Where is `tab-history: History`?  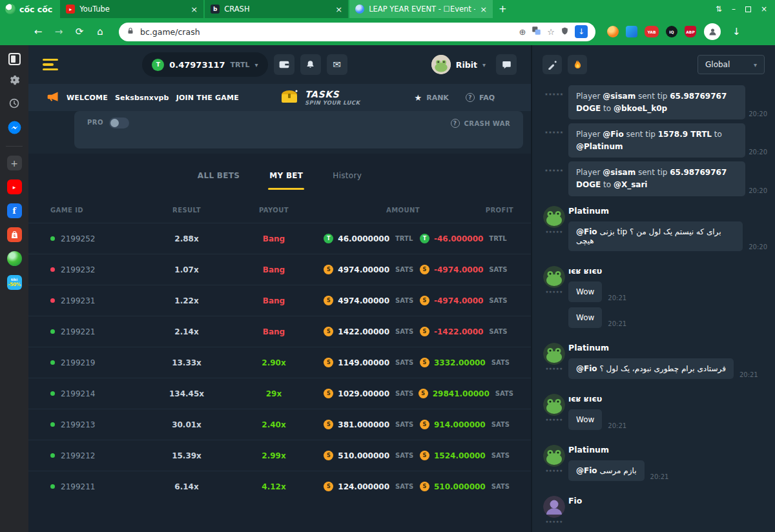 tab-history: History is located at coordinates (347, 181).